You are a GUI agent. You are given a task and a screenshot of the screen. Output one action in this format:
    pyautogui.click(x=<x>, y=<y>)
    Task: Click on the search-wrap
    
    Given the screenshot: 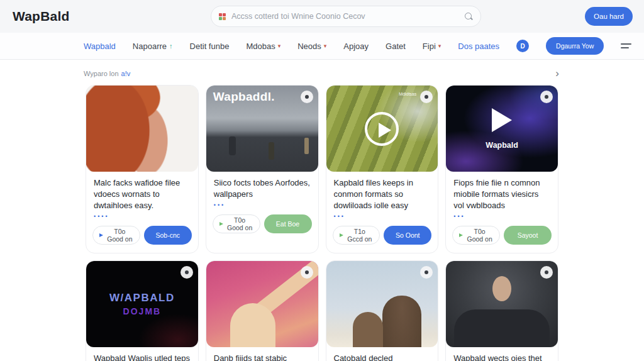 What is the action you would take?
    pyautogui.click(x=346, y=16)
    